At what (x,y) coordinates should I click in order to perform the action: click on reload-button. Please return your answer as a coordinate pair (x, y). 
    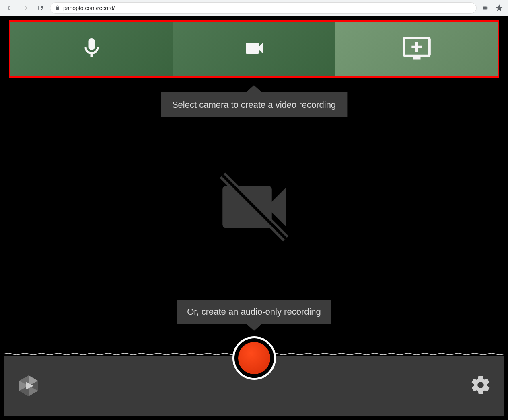
    Looking at the image, I should click on (40, 8).